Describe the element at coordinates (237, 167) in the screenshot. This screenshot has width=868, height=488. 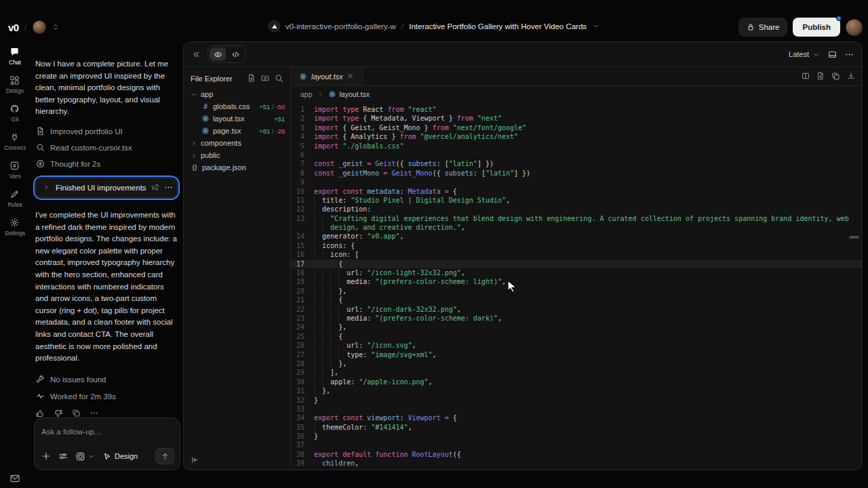
I see `file-package.json: {}package.json` at that location.